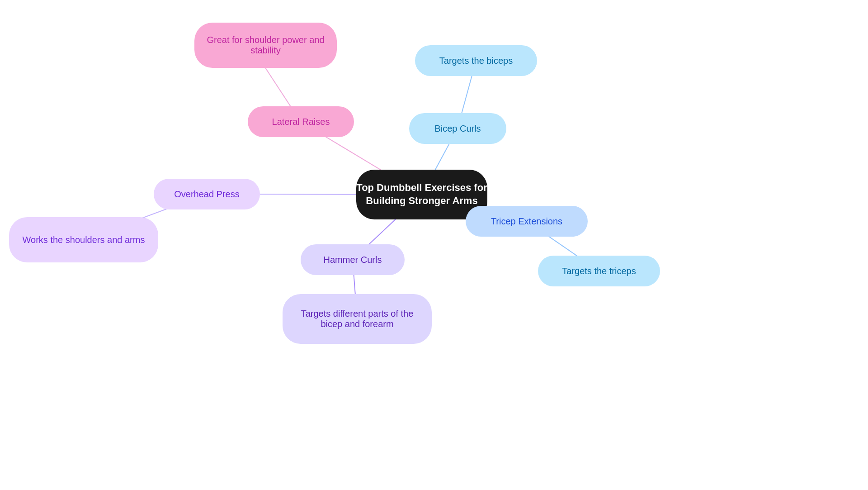  Describe the element at coordinates (207, 195) in the screenshot. I see `overhead-press-label: Overhead Press` at that location.